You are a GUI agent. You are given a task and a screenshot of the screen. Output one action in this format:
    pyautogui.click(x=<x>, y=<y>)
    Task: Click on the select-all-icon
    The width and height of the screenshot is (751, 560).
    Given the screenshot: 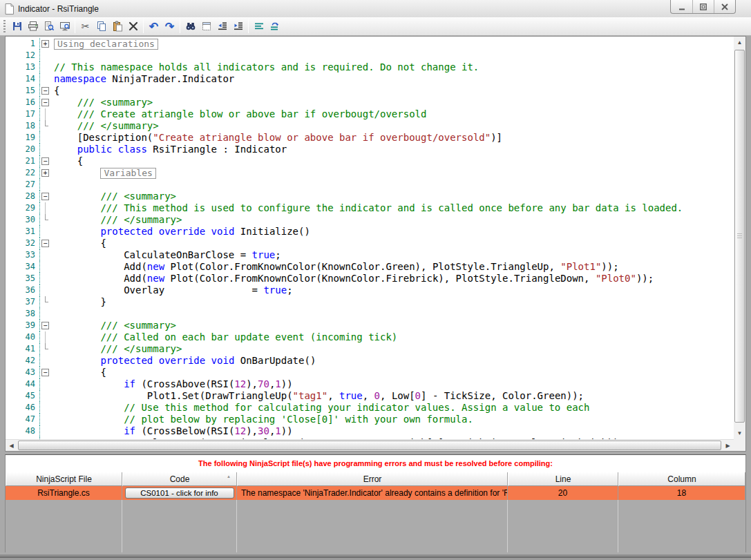 What is the action you would take?
    pyautogui.click(x=206, y=26)
    